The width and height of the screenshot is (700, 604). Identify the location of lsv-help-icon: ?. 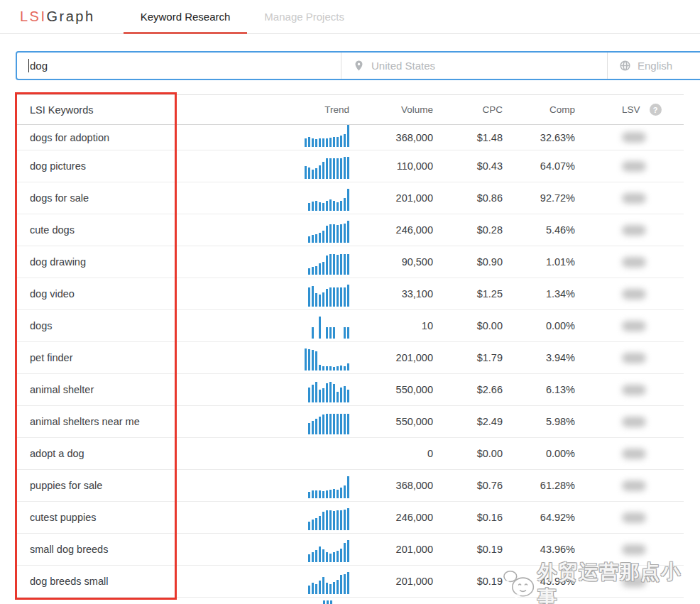
(656, 109).